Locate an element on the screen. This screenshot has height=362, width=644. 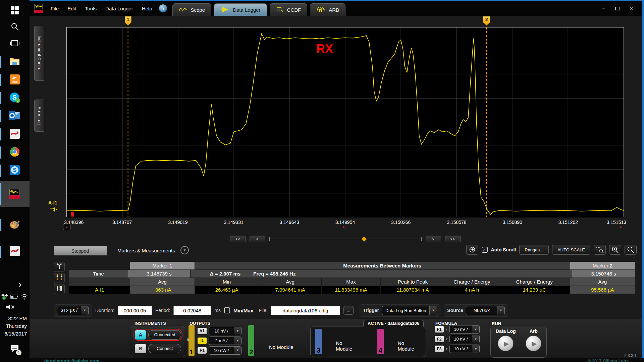
instrument-b-button: B is located at coordinates (141, 349).